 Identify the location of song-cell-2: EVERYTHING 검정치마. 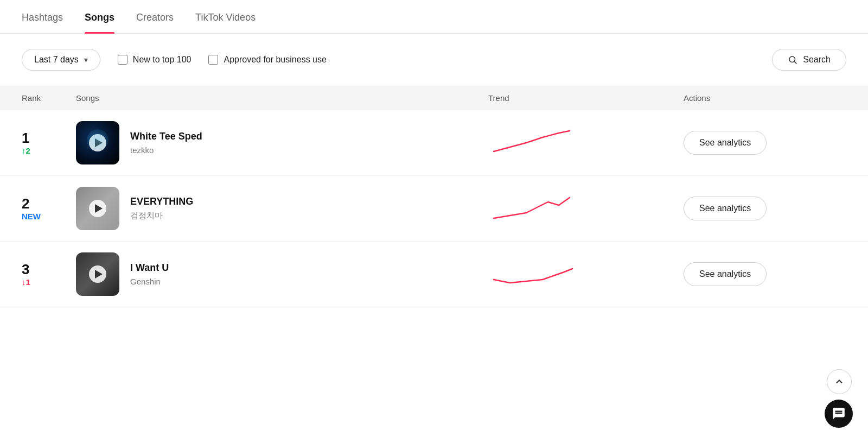
(282, 208).